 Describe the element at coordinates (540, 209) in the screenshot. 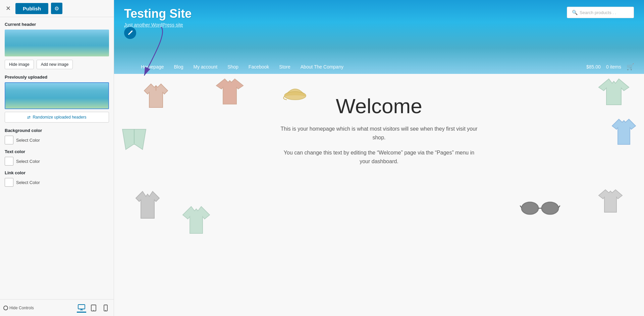

I see `clothing-item-sunglasses` at that location.